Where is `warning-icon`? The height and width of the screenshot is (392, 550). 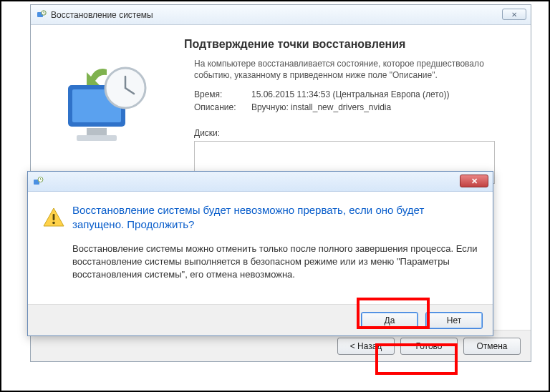
warning-icon is located at coordinates (57, 242).